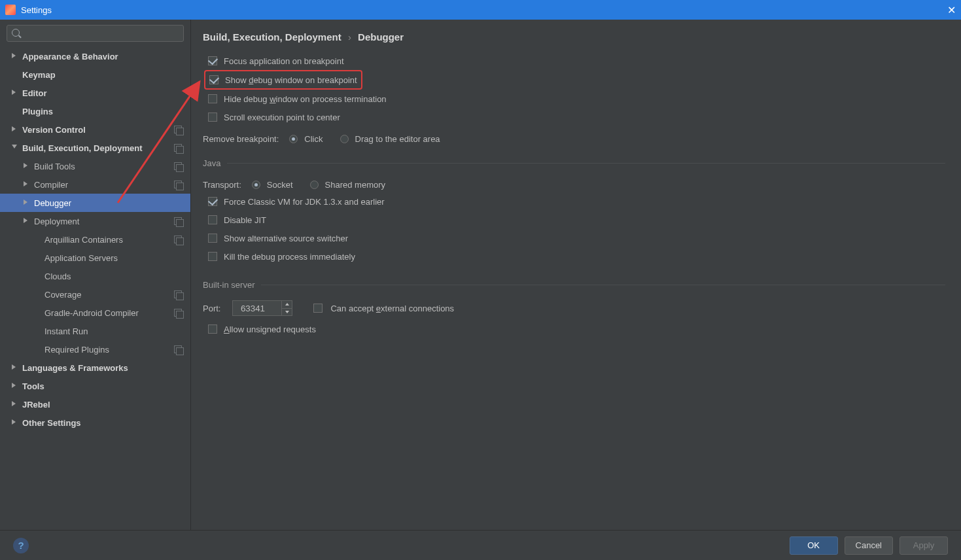 The width and height of the screenshot is (961, 560). I want to click on section-title-java: Java, so click(574, 164).